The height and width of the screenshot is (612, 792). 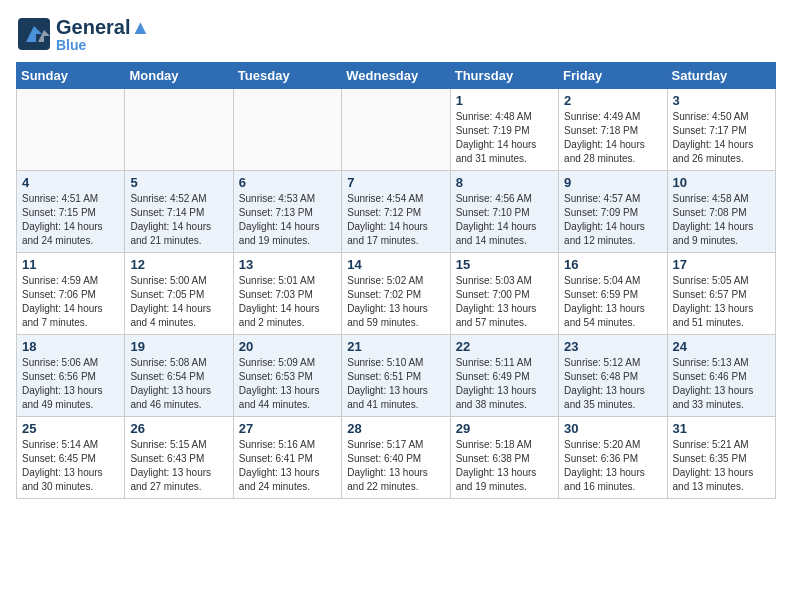 What do you see at coordinates (179, 76) in the screenshot?
I see `day-header-monday: Monday` at bounding box center [179, 76].